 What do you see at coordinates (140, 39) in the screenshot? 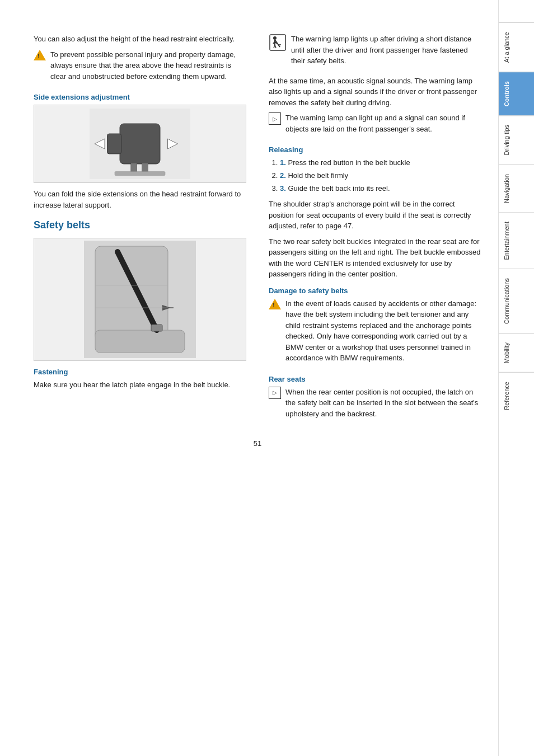
I see `intro-text: You can also adjust the height of the he…` at bounding box center [140, 39].